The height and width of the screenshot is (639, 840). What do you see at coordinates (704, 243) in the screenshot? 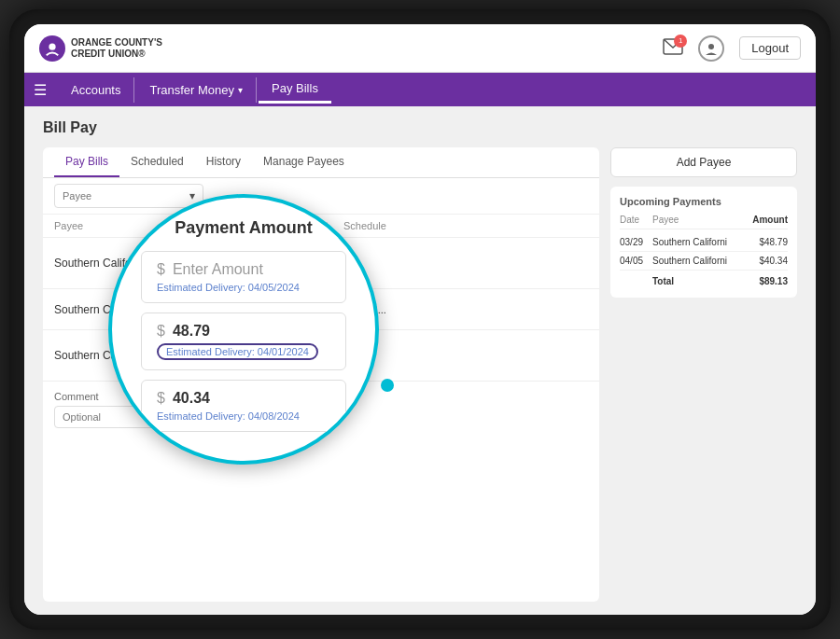
I see `upcoming-payments-panel: Upcoming Payments Date Payee Amount 03/2…` at bounding box center [704, 243].